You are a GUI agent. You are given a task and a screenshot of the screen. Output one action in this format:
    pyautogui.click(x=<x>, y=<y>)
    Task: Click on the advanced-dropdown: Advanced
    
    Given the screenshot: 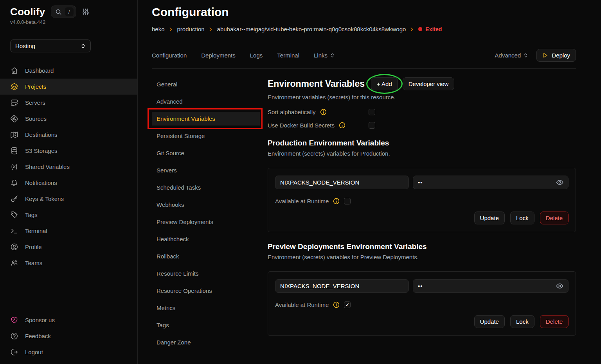 What is the action you would take?
    pyautogui.click(x=512, y=56)
    